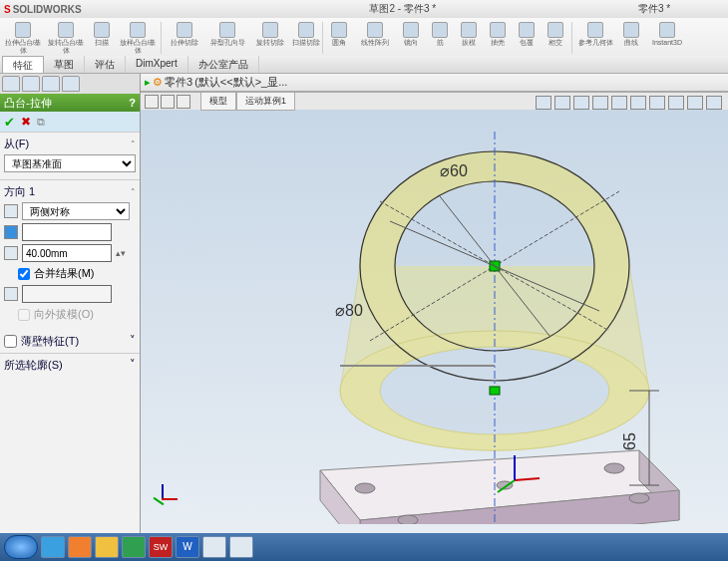 This screenshot has width=728, height=561. What do you see at coordinates (11, 253) in the screenshot?
I see `depth-icon` at bounding box center [11, 253].